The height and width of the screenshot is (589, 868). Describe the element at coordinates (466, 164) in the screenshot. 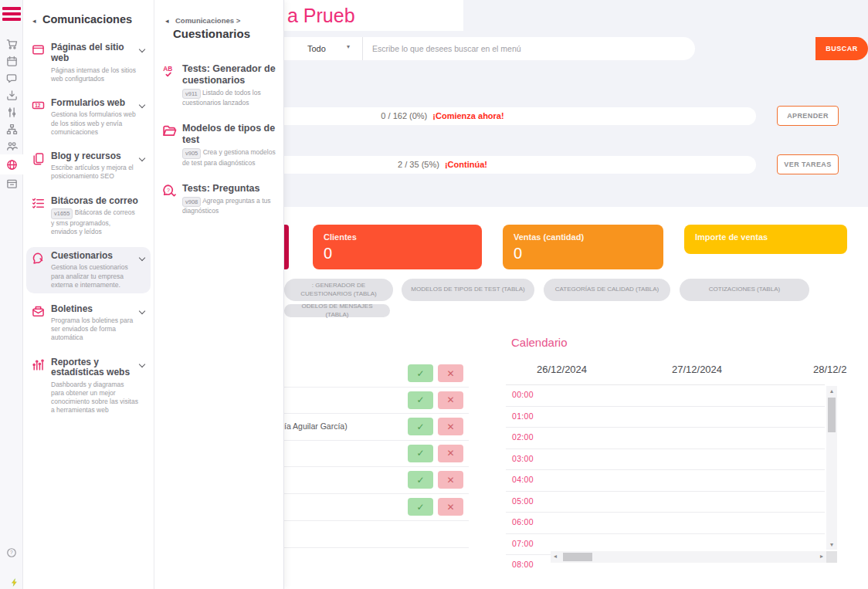

I see `progress-cta: ¡Continúa!` at that location.